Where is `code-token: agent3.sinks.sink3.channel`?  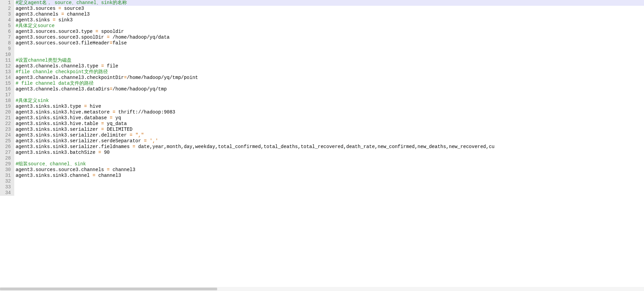
code-token: agent3.sinks.sink3.channel is located at coordinates (54, 175).